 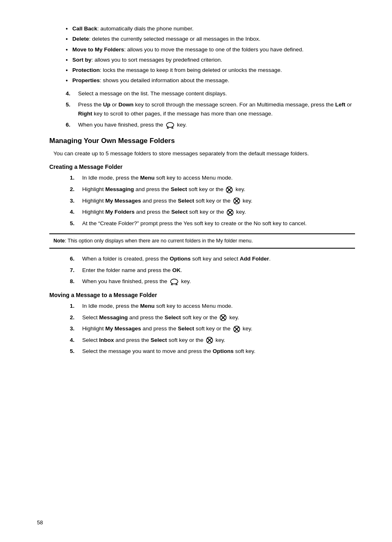 I want to click on note-text: : This option only displays when there a…, so click(x=159, y=241).